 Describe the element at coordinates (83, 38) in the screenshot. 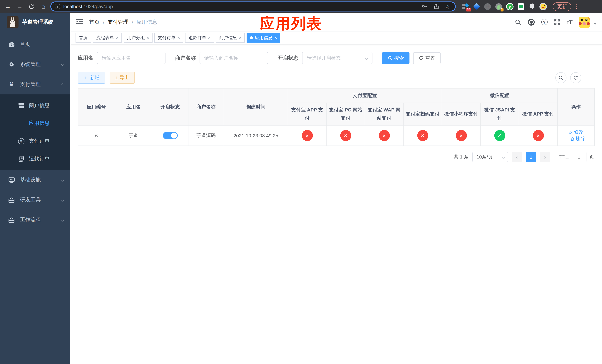

I see `tab-home: 首页` at that location.